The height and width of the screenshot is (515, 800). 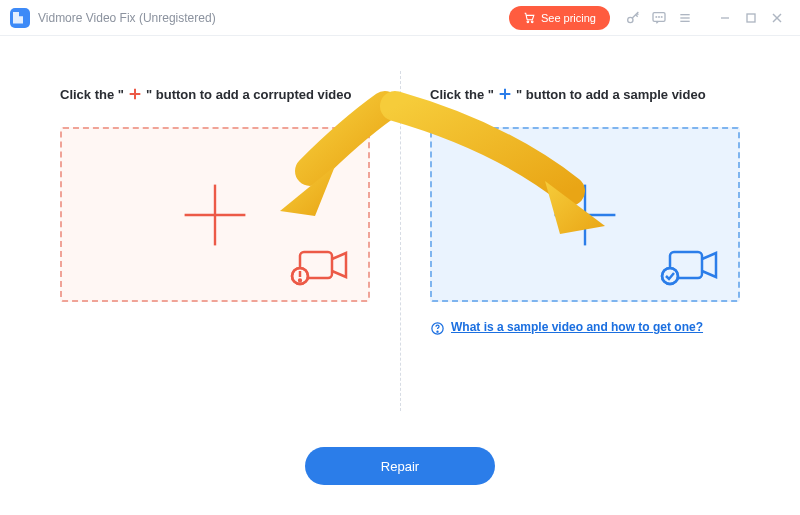 I want to click on cart-icon, so click(x=530, y=18).